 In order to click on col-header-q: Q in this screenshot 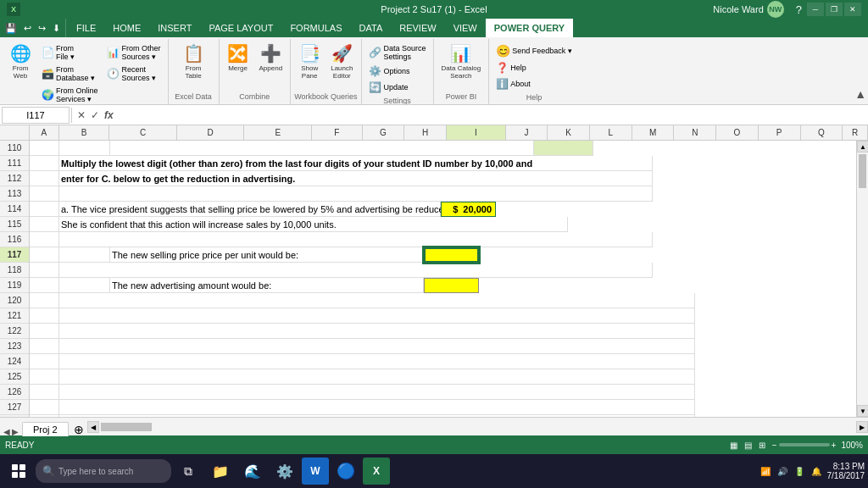, I will do `click(822, 132)`.